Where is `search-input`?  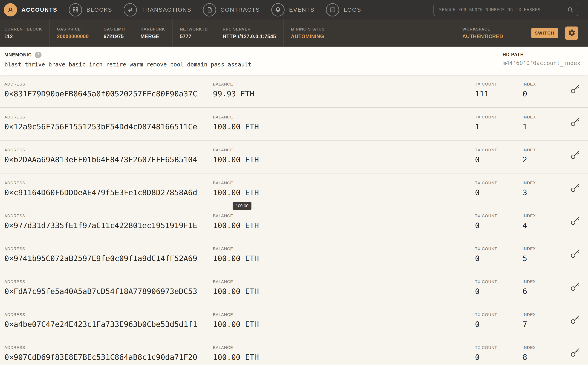 search-input is located at coordinates (506, 10).